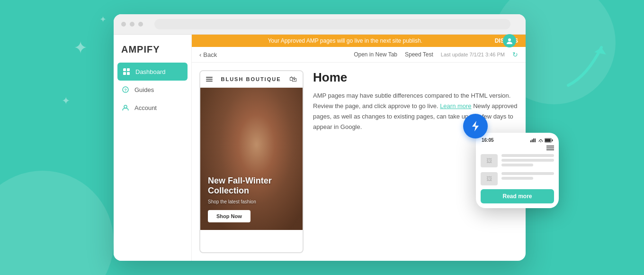 The width and height of the screenshot is (644, 275). Describe the element at coordinates (359, 41) in the screenshot. I see `notification-banner: Your Approved AMP pages will go live in …` at that location.